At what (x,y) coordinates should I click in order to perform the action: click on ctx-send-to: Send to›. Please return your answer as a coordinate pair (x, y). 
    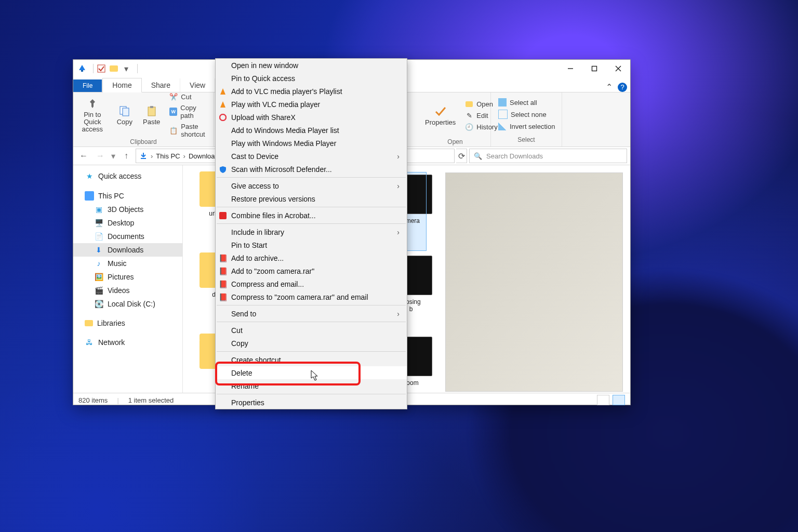
    Looking at the image, I should click on (311, 314).